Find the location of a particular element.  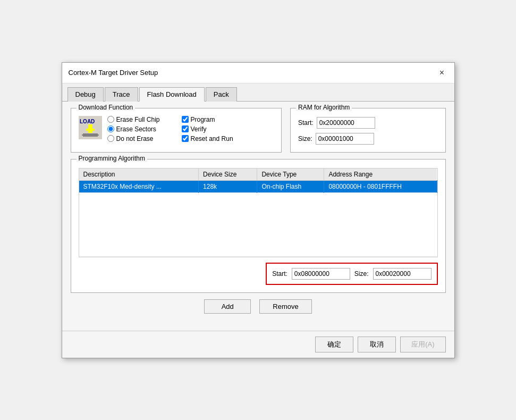

cell-device-type: On-chip Flash is located at coordinates (291, 186).